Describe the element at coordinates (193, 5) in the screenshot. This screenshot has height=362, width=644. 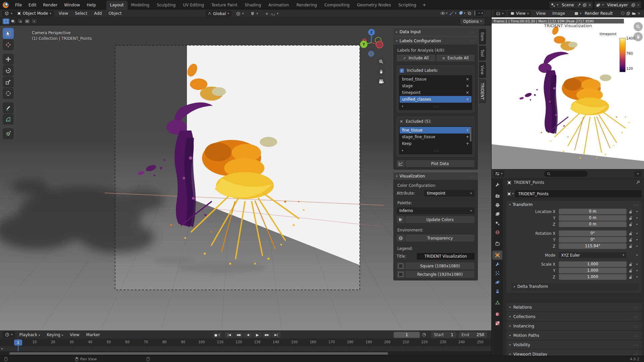
I see `workspace-tab-uv-editing: UV Editing` at that location.